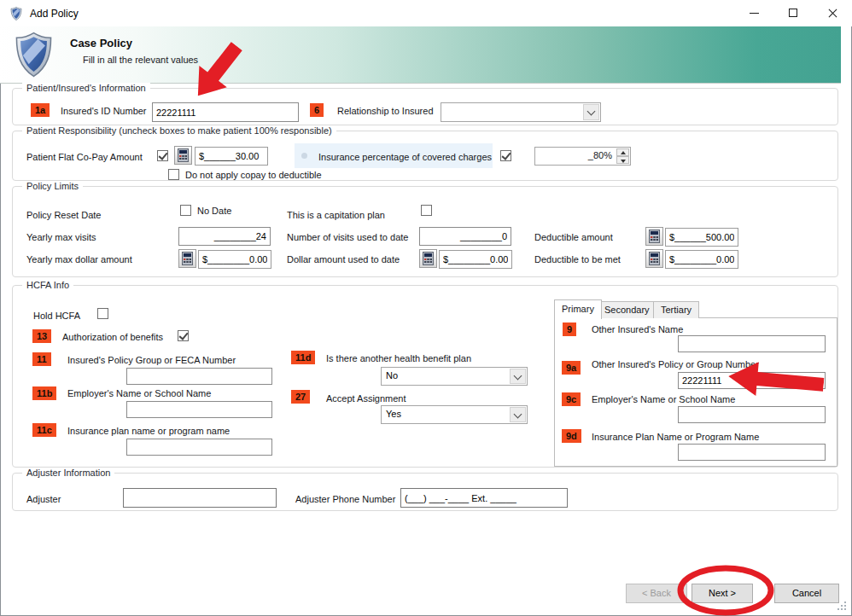 The image size is (852, 616). What do you see at coordinates (676, 310) in the screenshot?
I see `tab-tertiary: Tertiary` at bounding box center [676, 310].